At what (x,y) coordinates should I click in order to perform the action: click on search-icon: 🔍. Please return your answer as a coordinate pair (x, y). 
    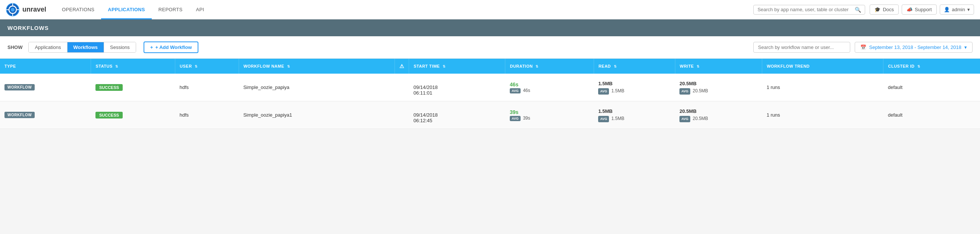
    Looking at the image, I should click on (858, 10).